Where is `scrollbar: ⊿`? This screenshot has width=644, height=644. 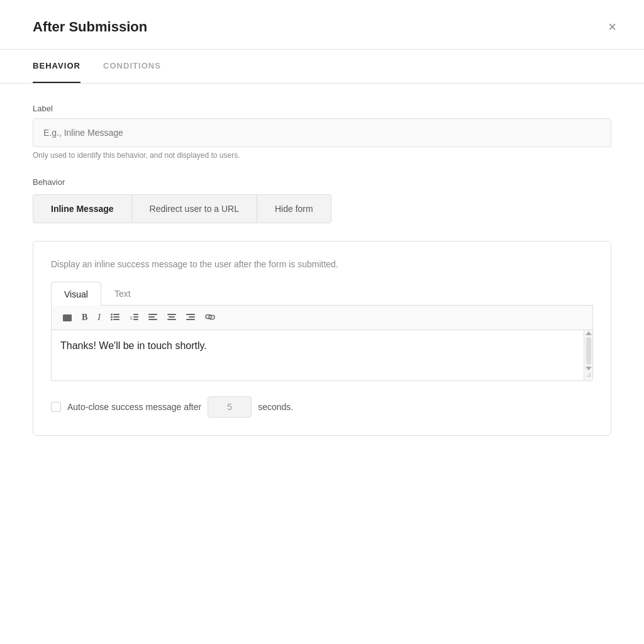 scrollbar: ⊿ is located at coordinates (588, 355).